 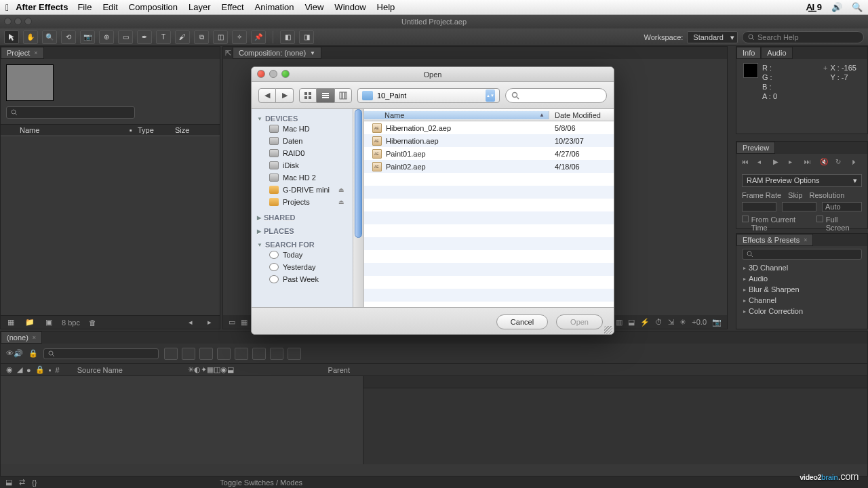 What do you see at coordinates (182, 37) in the screenshot?
I see `brush-tool: 🖌` at bounding box center [182, 37].